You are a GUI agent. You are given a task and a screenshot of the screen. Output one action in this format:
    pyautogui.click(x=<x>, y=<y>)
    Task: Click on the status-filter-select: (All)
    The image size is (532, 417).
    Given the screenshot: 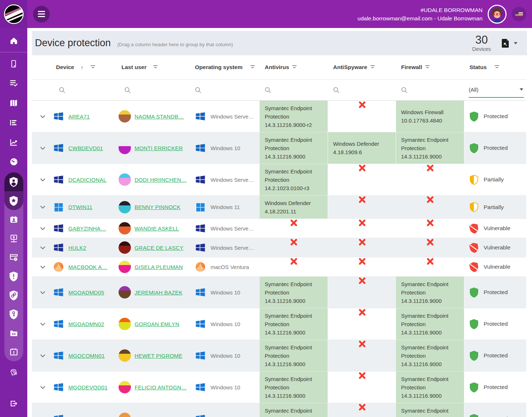 What is the action you would take?
    pyautogui.click(x=496, y=92)
    